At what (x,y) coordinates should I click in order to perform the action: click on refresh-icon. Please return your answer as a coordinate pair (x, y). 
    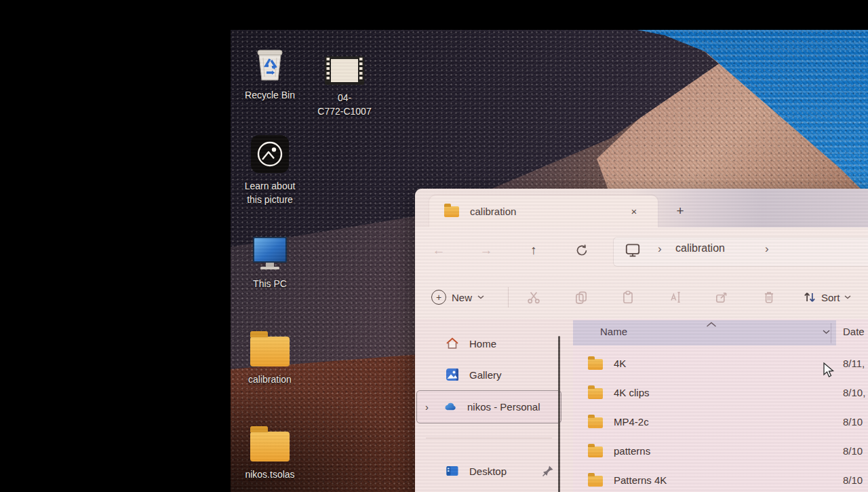
    Looking at the image, I should click on (582, 250).